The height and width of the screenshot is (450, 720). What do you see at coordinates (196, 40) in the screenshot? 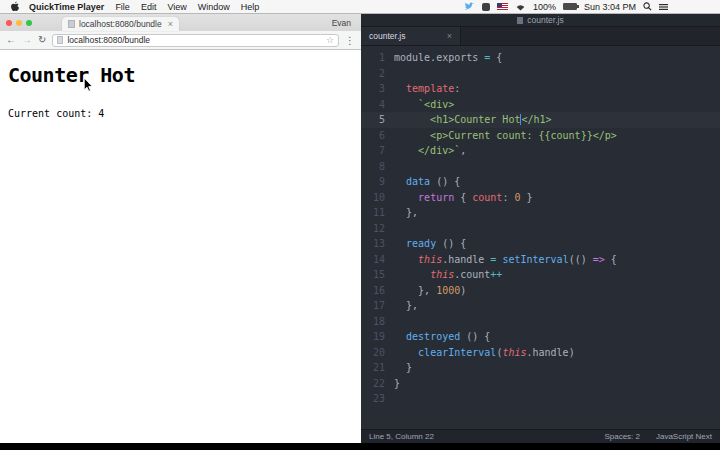
I see `address-bar: localhost:8080/bundle ☆` at bounding box center [196, 40].